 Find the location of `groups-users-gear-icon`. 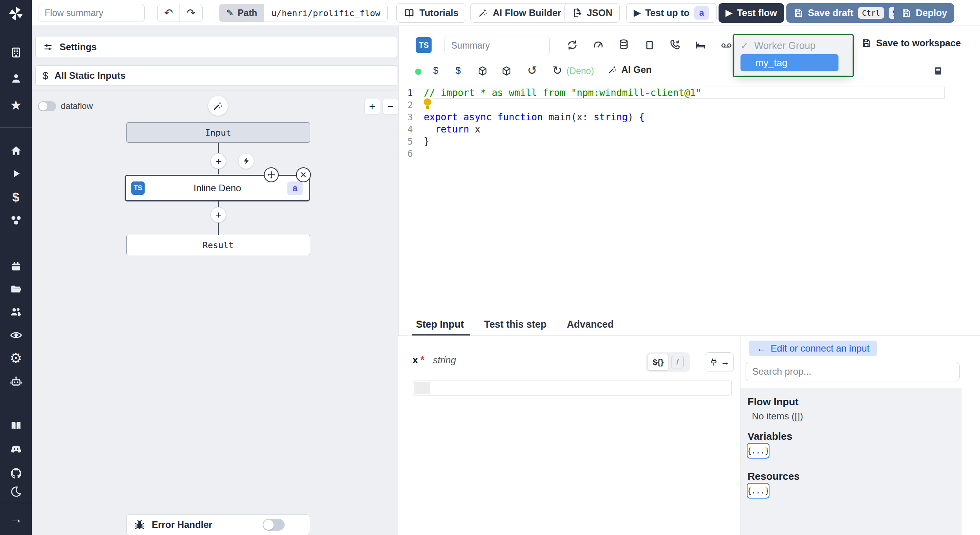

groups-users-gear-icon is located at coordinates (16, 312).